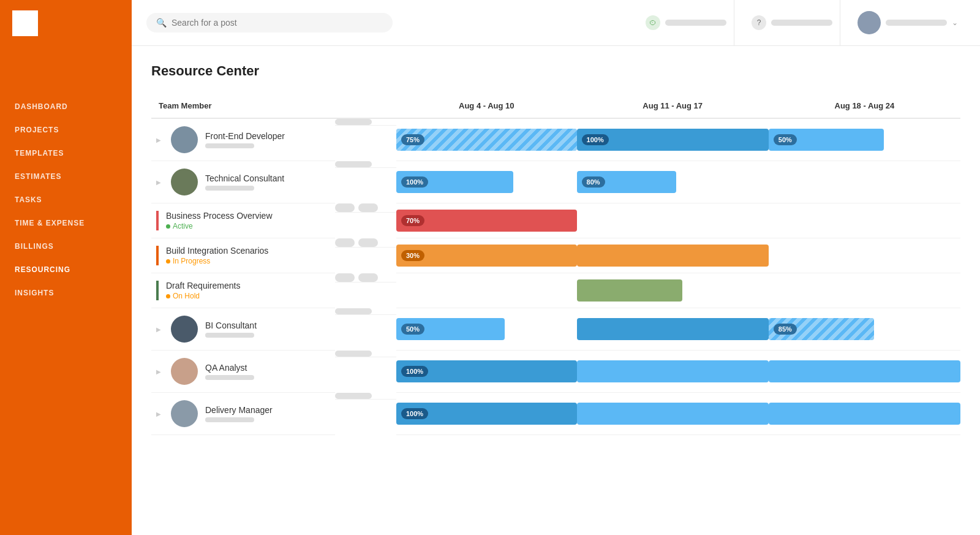 This screenshot has height=535, width=980. Describe the element at coordinates (248, 286) in the screenshot. I see `project-name: Draft Requirements` at that location.